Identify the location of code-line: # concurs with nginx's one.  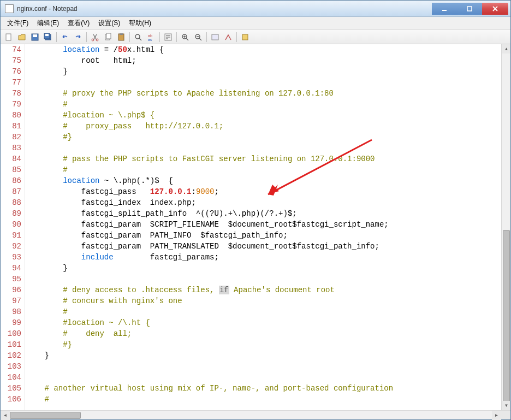
(264, 301).